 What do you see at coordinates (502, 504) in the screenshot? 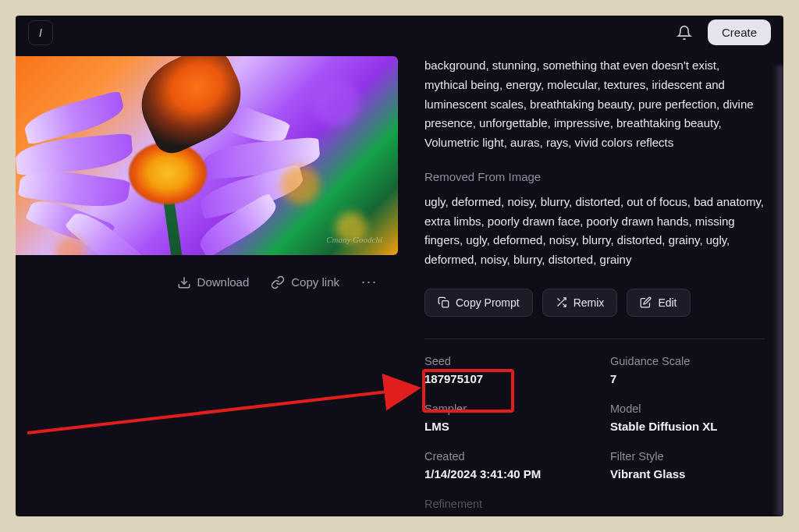
I see `meta-refinement-label: Refinement` at bounding box center [502, 504].